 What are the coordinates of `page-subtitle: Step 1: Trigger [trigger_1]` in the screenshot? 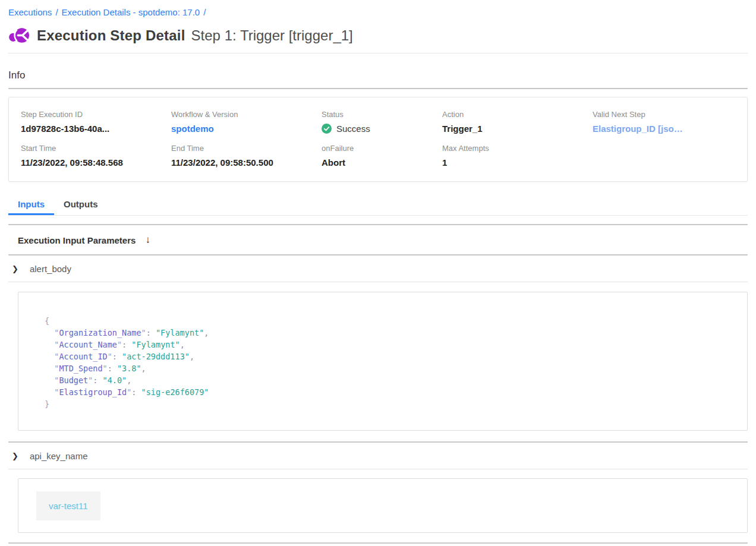 It's located at (272, 36).